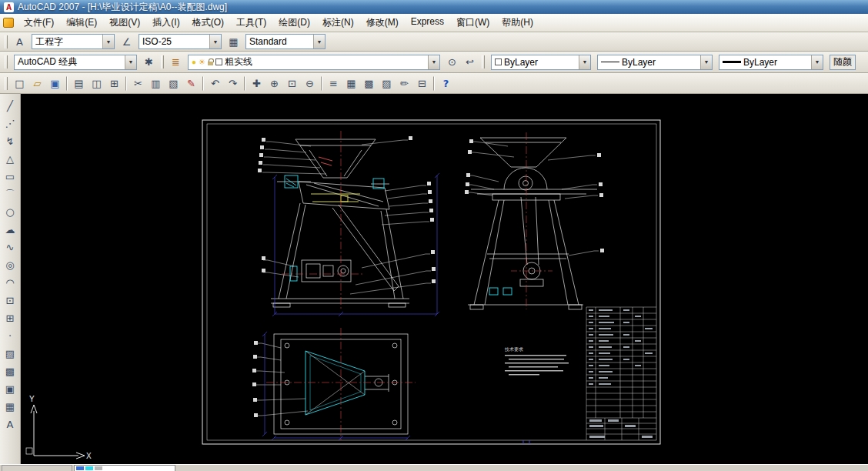  I want to click on properties-button: ≡, so click(334, 83).